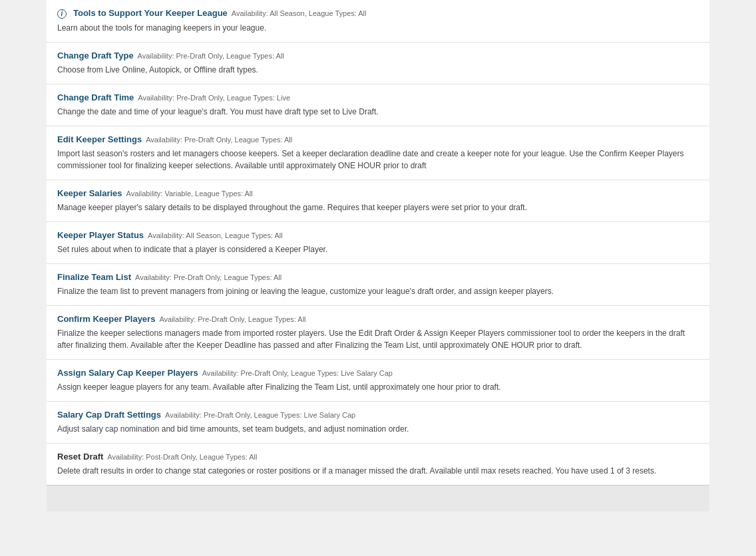 Image resolution: width=756 pixels, height=556 pixels. What do you see at coordinates (378, 333) in the screenshot?
I see `tool-item-confirm-keeper-players: Confirm Keeper PlayersAvailability: Pre-…` at bounding box center [378, 333].